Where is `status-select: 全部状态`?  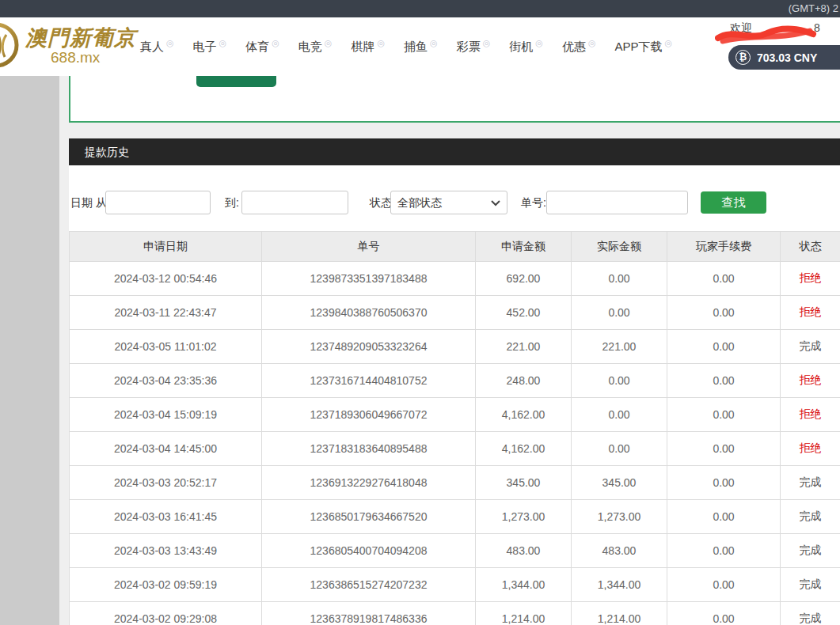
status-select: 全部状态 is located at coordinates (449, 203).